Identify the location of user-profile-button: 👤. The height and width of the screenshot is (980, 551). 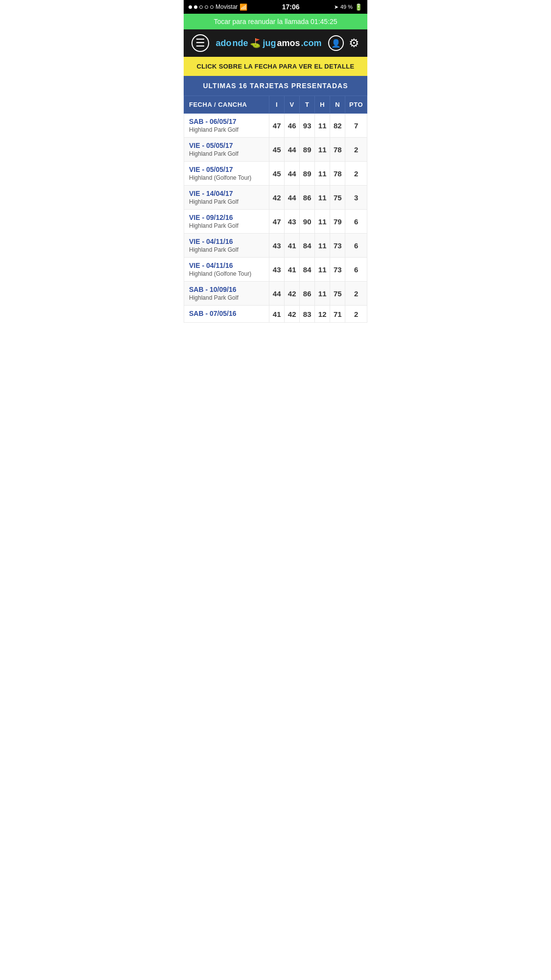
(336, 43).